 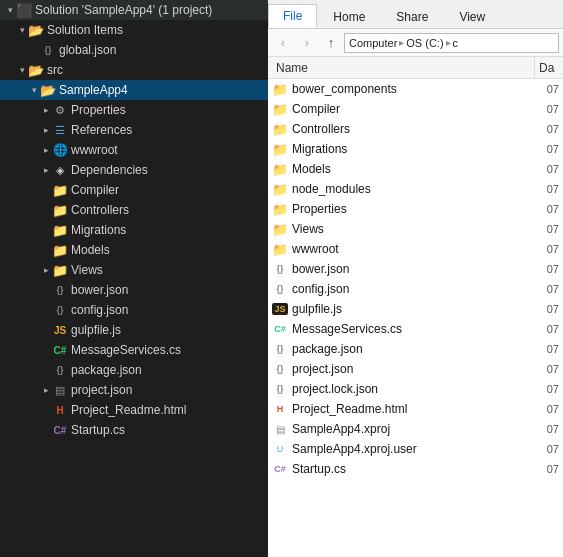 I want to click on ribbon-tab-file: File, so click(x=292, y=16).